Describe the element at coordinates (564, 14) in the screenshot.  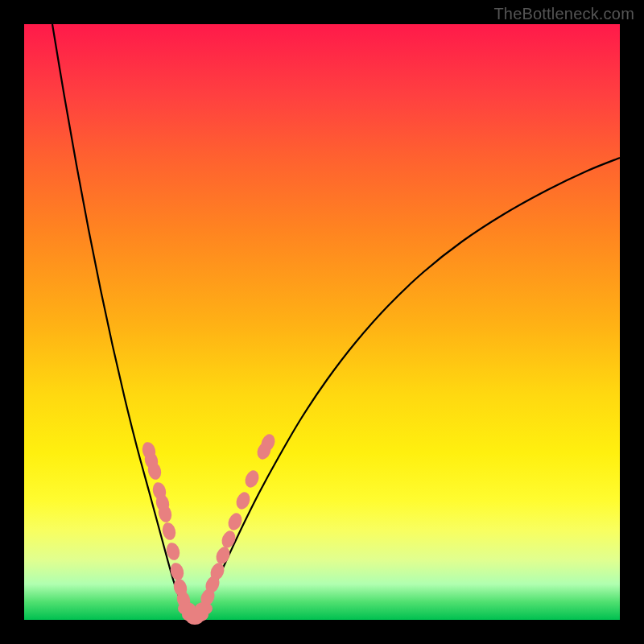
I see `watermark-text: TheBottleneck.com` at that location.